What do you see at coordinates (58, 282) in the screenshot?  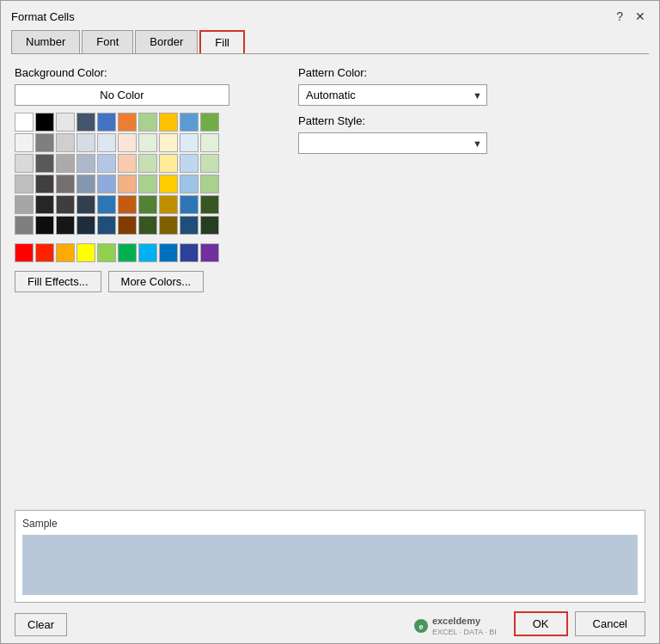 I see `fill-effects-button: Fill Effects...` at bounding box center [58, 282].